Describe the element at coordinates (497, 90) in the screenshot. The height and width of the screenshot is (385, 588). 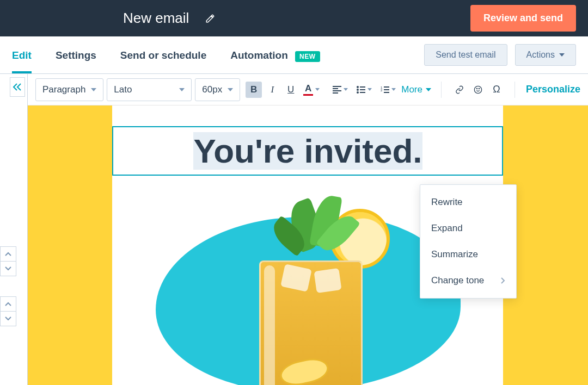
I see `insert-special-char-button: Ω` at that location.